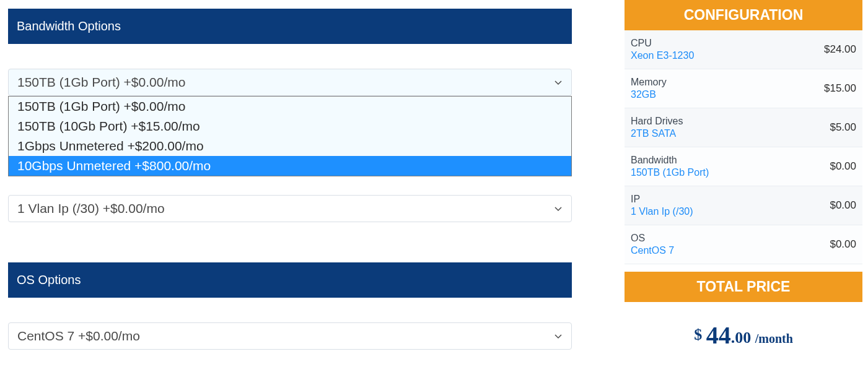 The height and width of the screenshot is (367, 868). Describe the element at coordinates (743, 50) in the screenshot. I see `config-row: CPU Xeon E3-1230 $24.00` at that location.